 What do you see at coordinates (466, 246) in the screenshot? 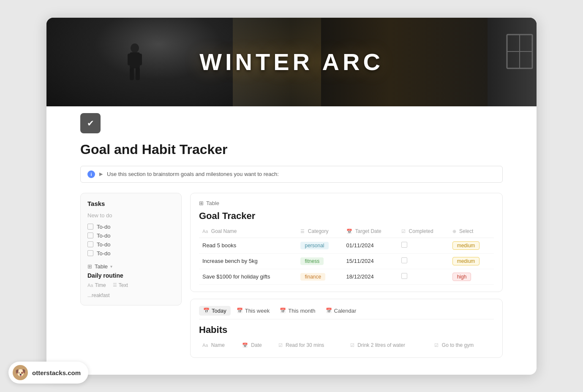
I see `priority-tag-1: medium` at bounding box center [466, 246].